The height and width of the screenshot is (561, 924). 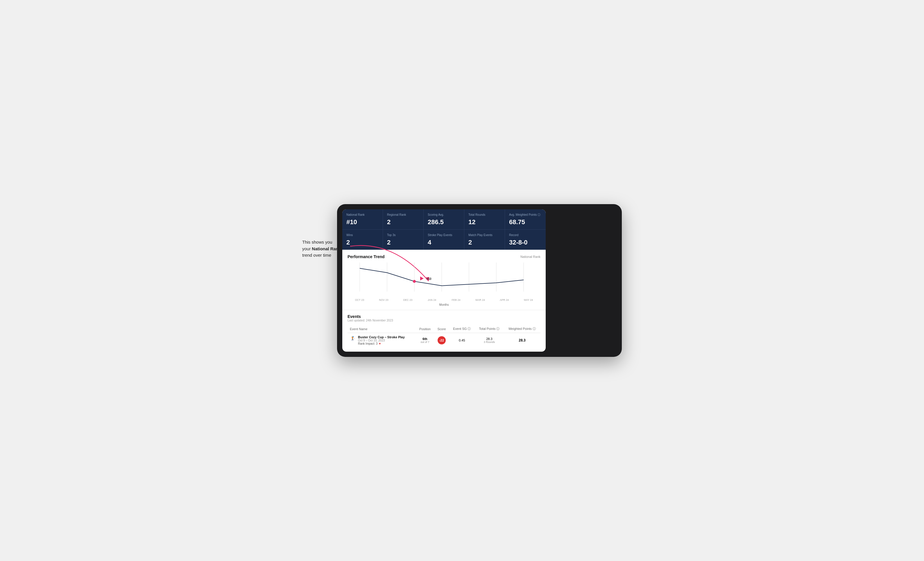 What do you see at coordinates (530, 257) in the screenshot?
I see `perf-subtitle: National Rank` at bounding box center [530, 257].